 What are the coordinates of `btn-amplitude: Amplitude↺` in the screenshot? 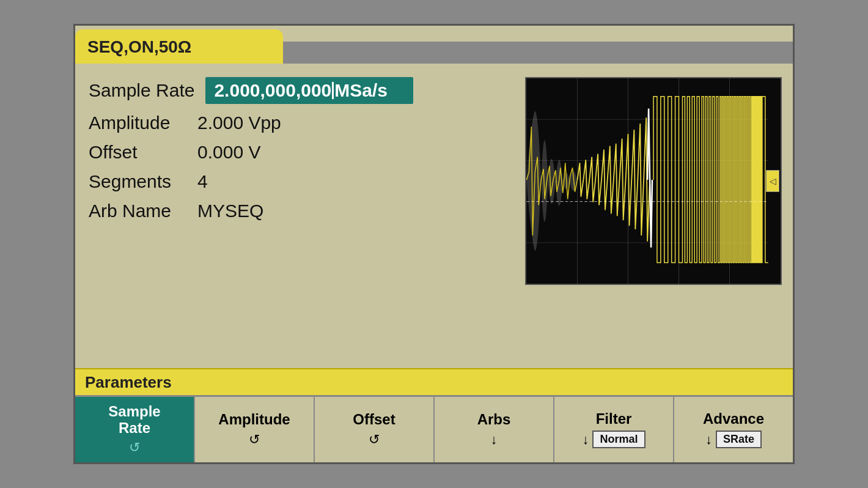 It's located at (255, 429).